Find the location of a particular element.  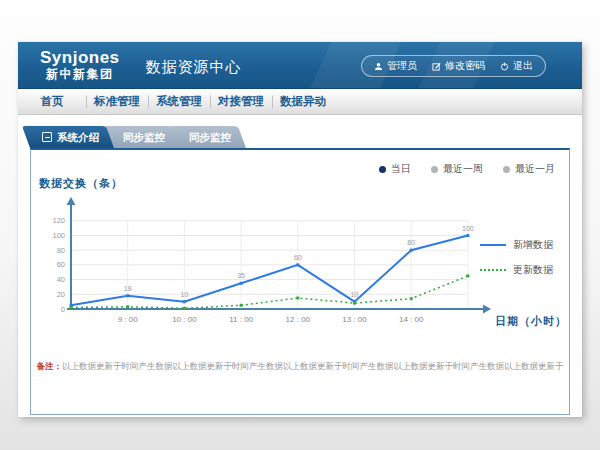

main-nav: 首页标准管理系统管理对接管理数据异动 is located at coordinates (300, 102).